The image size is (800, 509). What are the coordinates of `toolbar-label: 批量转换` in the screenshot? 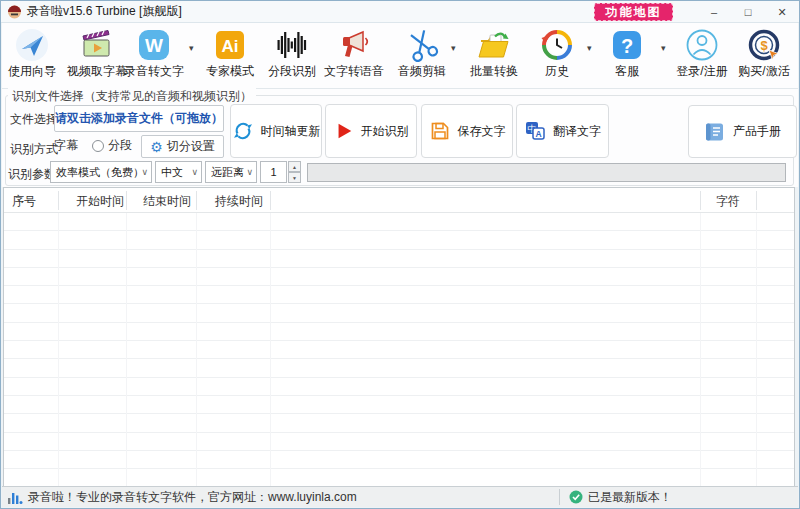 It's located at (494, 71).